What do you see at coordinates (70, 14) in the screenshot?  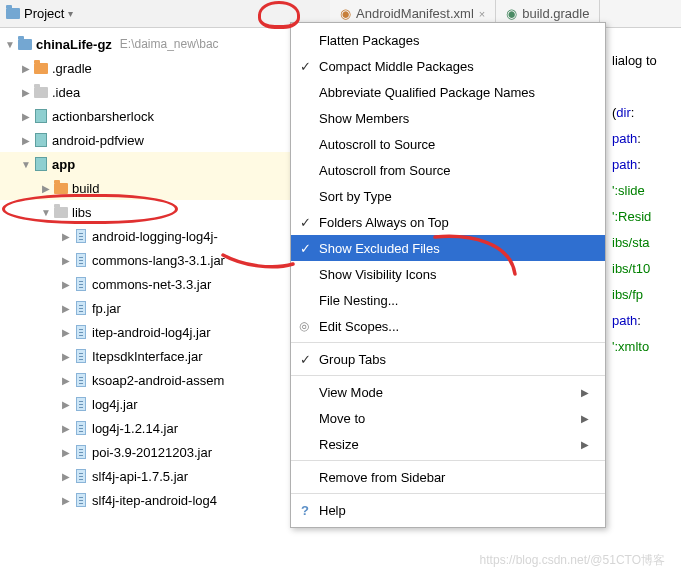 I see `dropdown-icon: ▾` at bounding box center [70, 14].